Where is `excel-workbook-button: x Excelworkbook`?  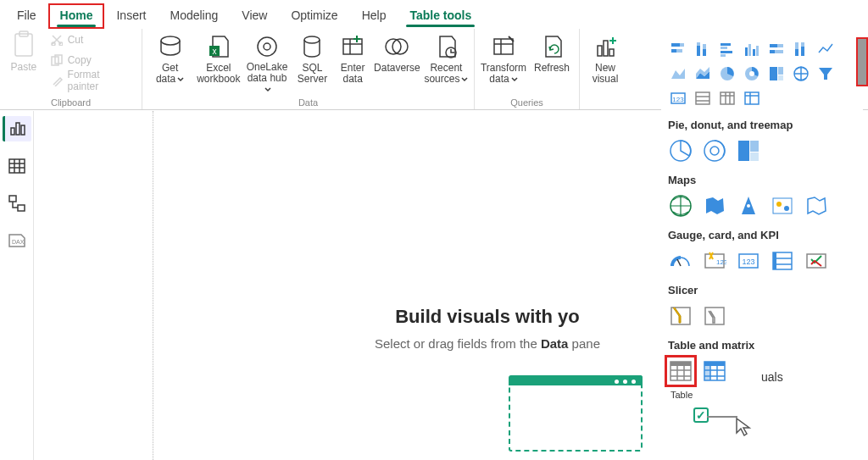
excel-workbook-button: x Excelworkbook is located at coordinates (219, 63).